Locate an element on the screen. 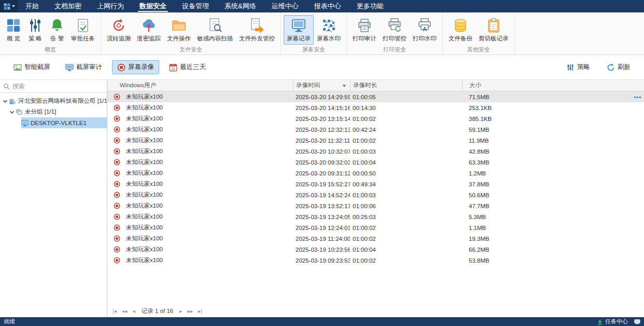 This screenshot has width=644, height=326. table-row: 未知玩家x1002025-03-19 15:52:2700:49:3437.8M… is located at coordinates (375, 184).